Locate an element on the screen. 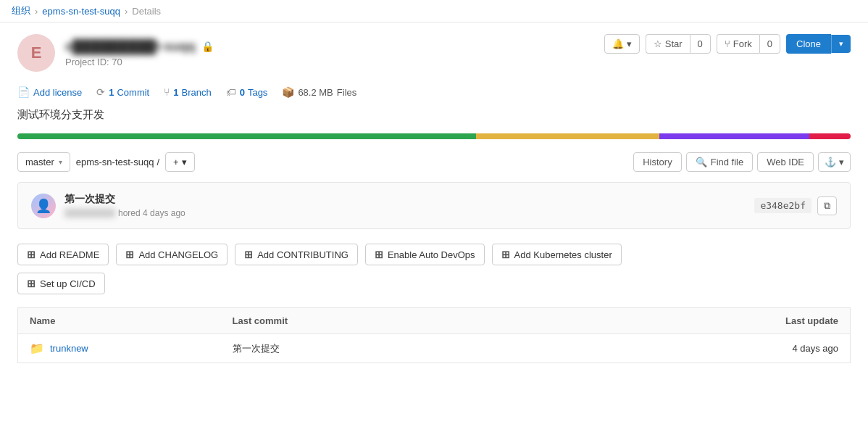 The height and width of the screenshot is (435, 868). copy-icon: ⧉ is located at coordinates (827, 206).